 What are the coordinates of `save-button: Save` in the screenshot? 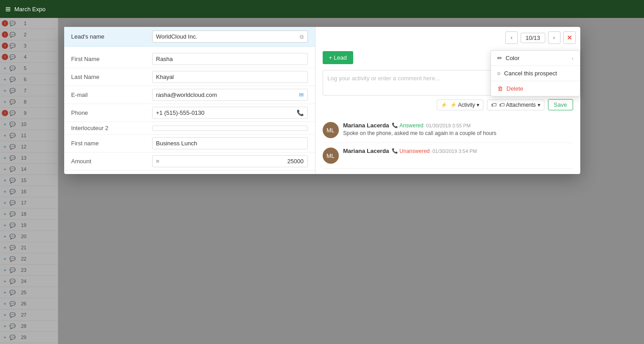 It's located at (561, 105).